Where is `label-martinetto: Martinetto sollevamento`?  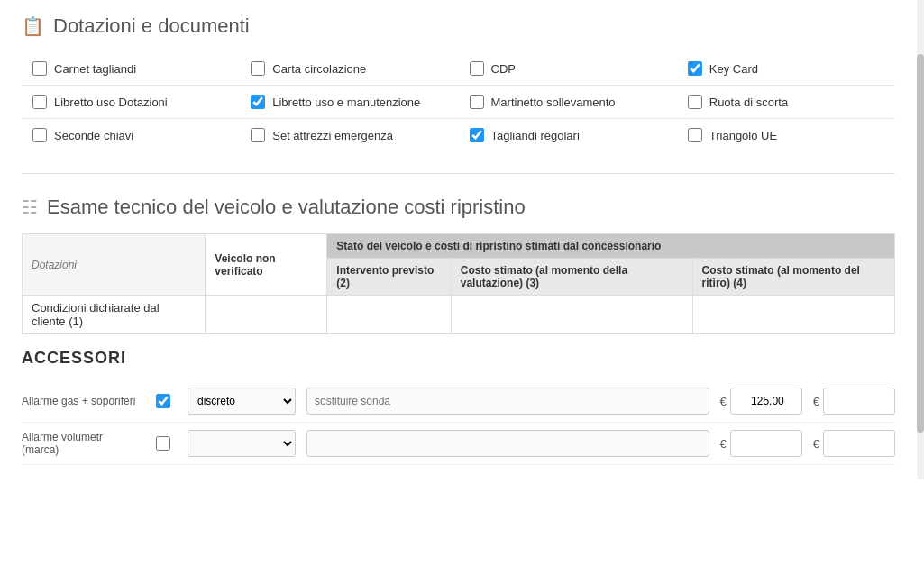 label-martinetto: Martinetto sollevamento is located at coordinates (553, 103).